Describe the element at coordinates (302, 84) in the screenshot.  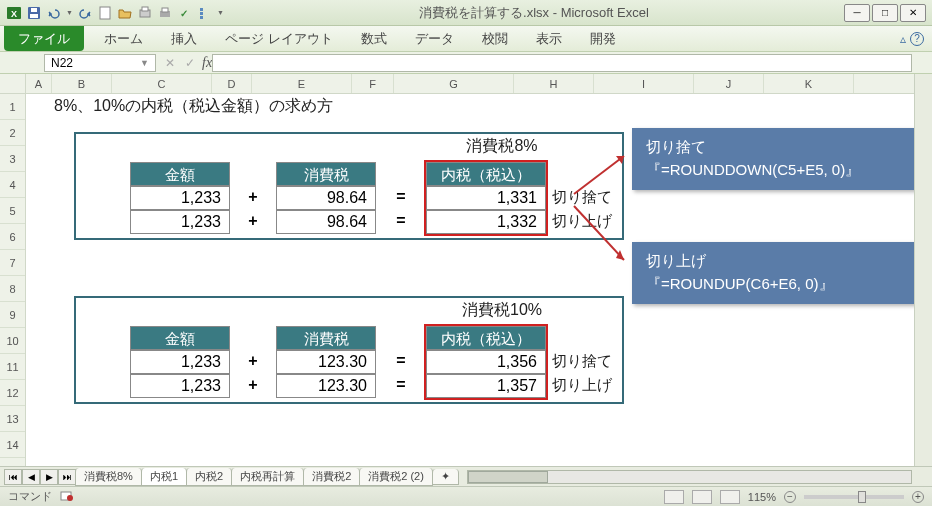
I see `col-header: E` at that location.